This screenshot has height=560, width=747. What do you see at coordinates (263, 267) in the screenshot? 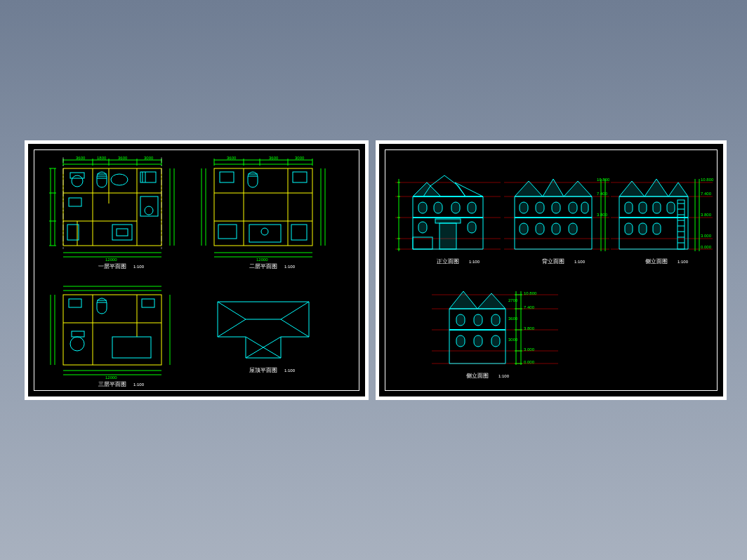
I see `plan-title: 二层平面图` at bounding box center [263, 267].